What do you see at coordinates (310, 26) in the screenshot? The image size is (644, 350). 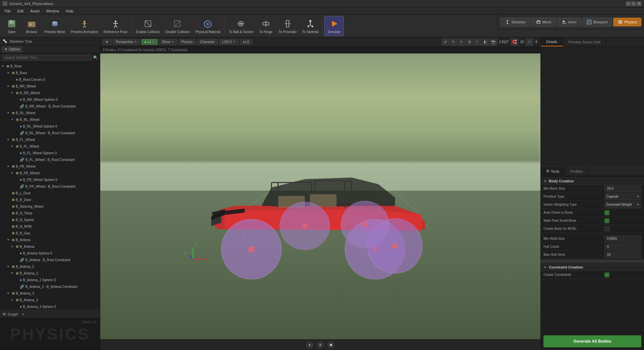 I see `to-skeletal-button: To Skeletal` at bounding box center [310, 26].